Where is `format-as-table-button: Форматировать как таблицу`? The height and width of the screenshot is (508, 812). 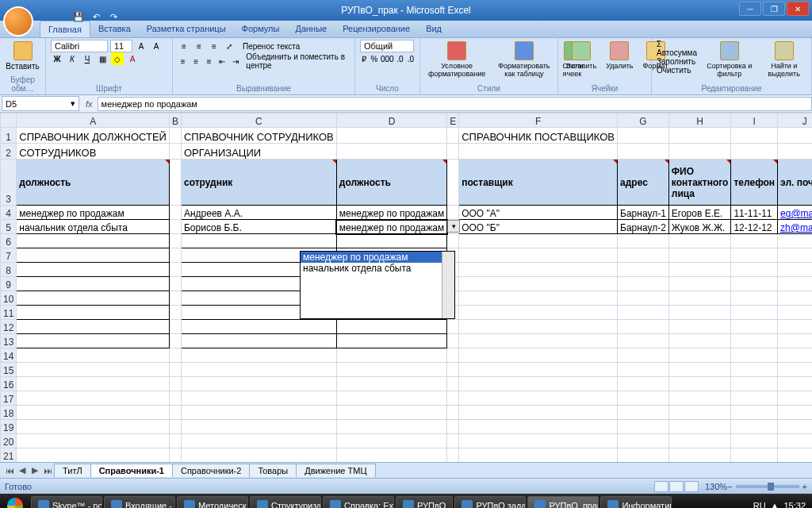
format-as-table-button: Форматировать как таблицу is located at coordinates (523, 60).